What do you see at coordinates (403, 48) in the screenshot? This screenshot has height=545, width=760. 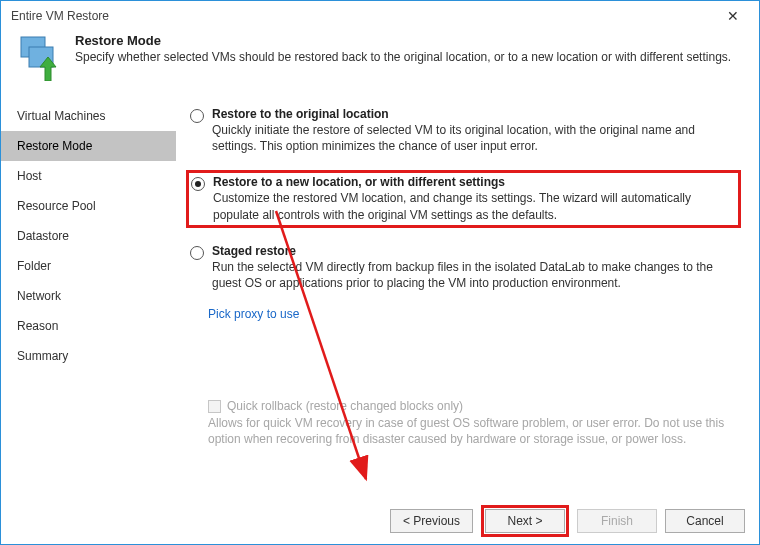 I see `wizard-header-text: Restore Mode Specify whether selected VM…` at bounding box center [403, 48].